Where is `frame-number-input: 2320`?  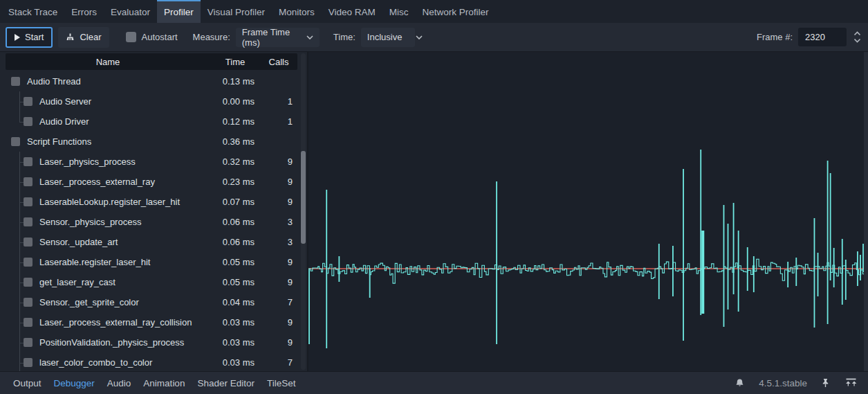 frame-number-input: 2320 is located at coordinates (822, 37).